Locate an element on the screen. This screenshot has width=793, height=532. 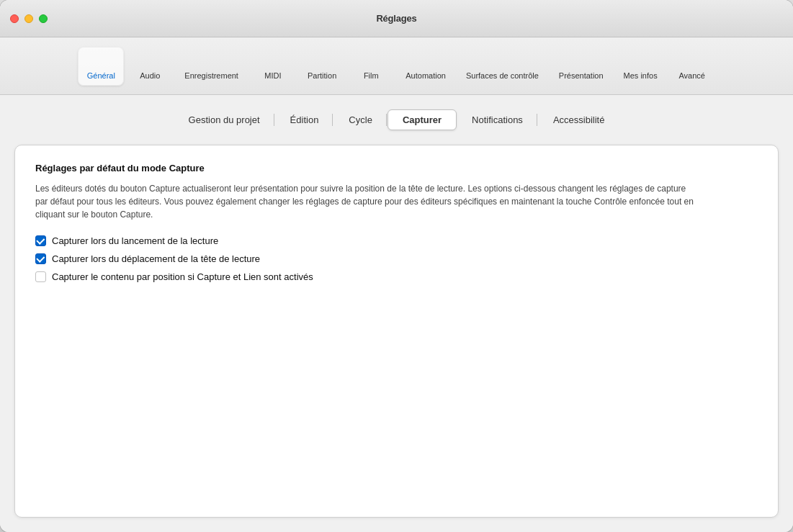
window-controls is located at coordinates (29, 19).